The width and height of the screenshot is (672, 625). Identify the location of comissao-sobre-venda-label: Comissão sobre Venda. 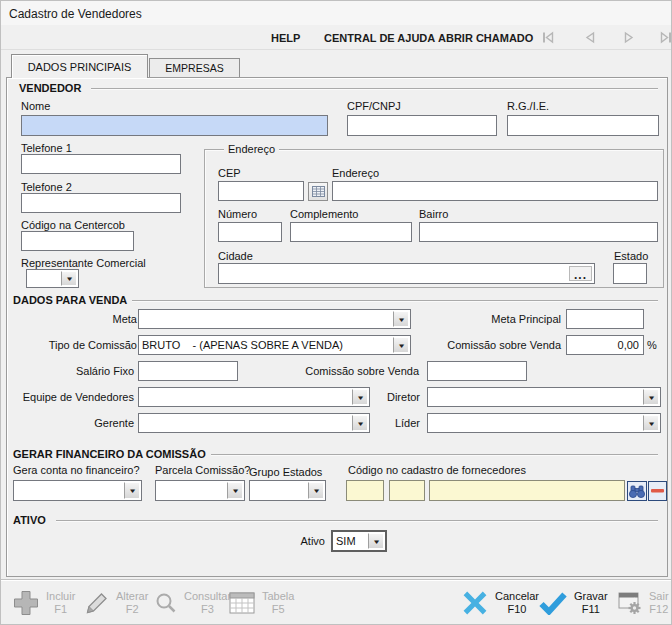
(359, 371).